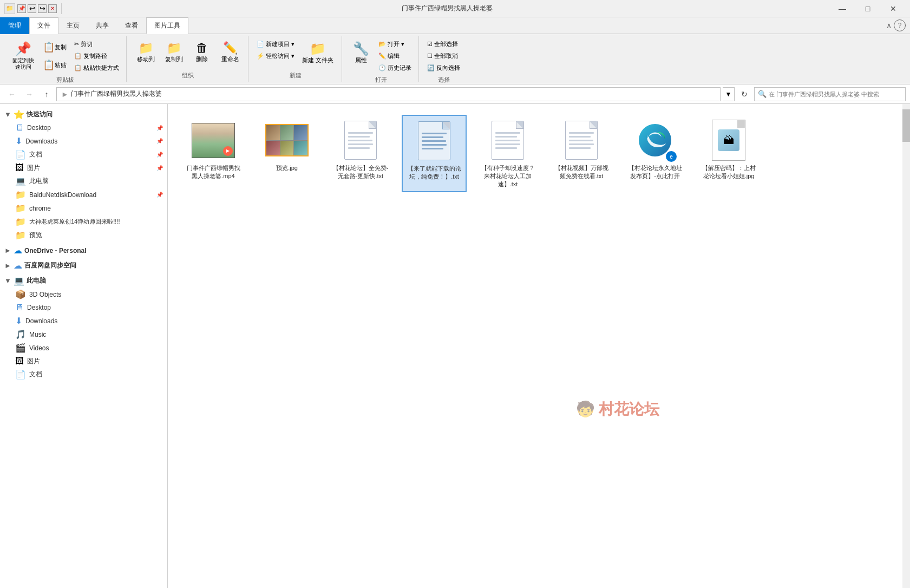 The width and height of the screenshot is (910, 588). What do you see at coordinates (132, 26) in the screenshot?
I see `tab-view: 查看` at bounding box center [132, 26].